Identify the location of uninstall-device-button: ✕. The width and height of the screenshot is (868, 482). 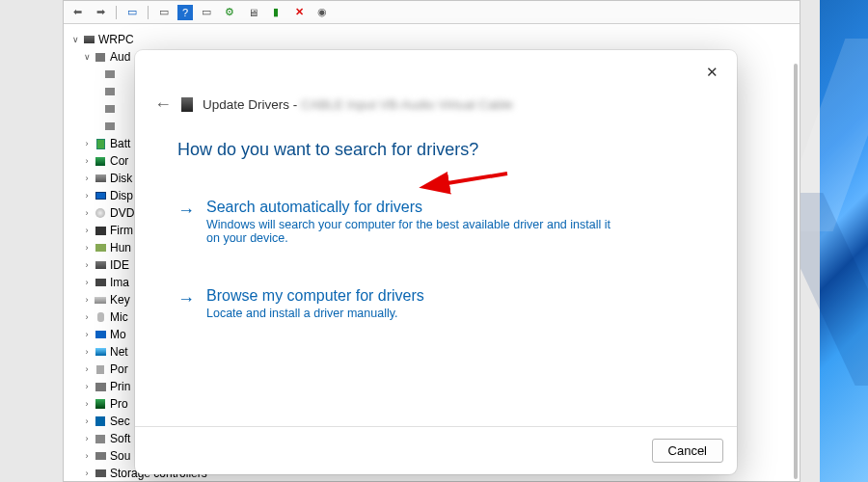
(299, 13).